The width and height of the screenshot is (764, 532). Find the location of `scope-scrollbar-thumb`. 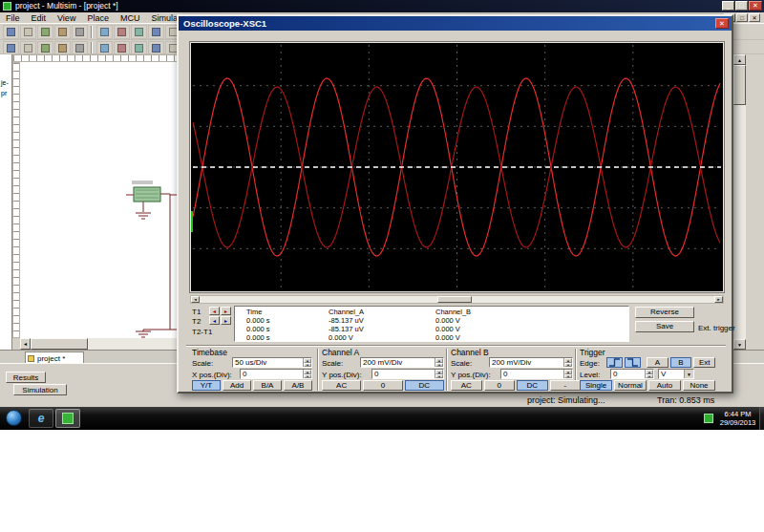

scope-scrollbar-thumb is located at coordinates (455, 300).